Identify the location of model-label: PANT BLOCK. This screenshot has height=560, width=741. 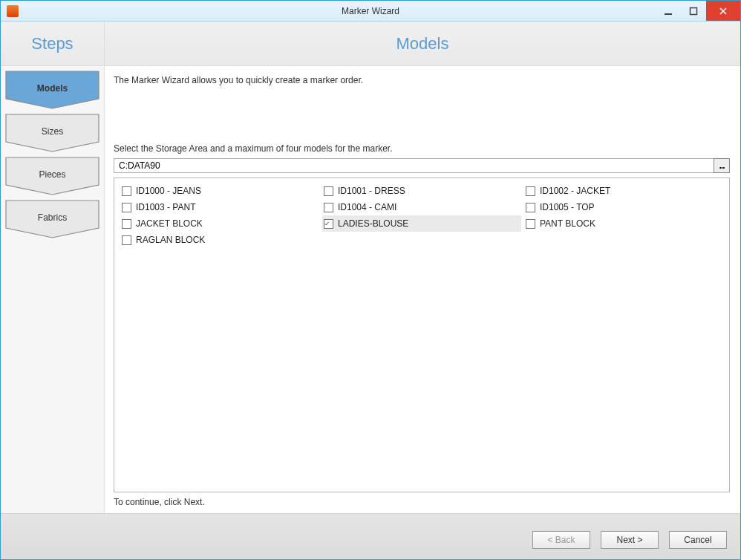
(567, 224).